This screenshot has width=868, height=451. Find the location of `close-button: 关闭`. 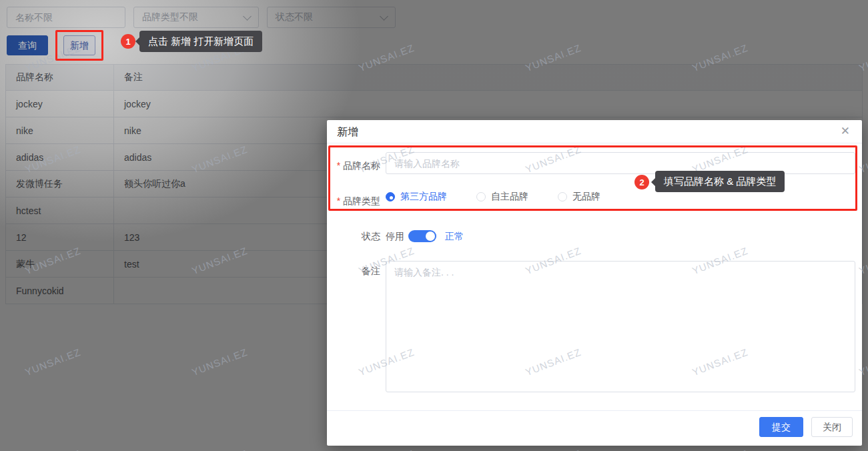

close-button: 关闭 is located at coordinates (832, 427).